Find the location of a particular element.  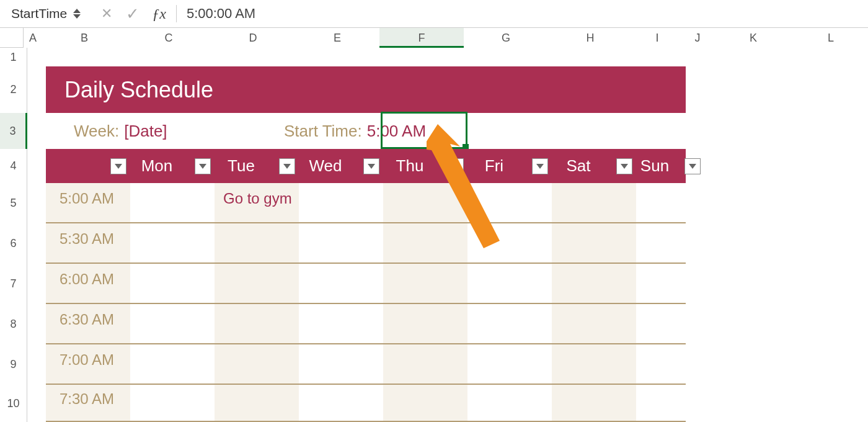

day-label: Sun is located at coordinates (655, 166).